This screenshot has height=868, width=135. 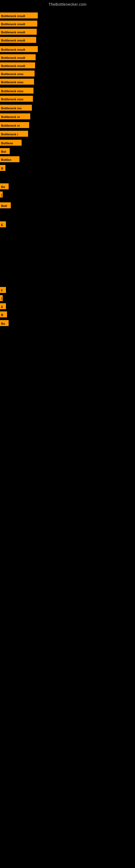 What do you see at coordinates (14, 134) in the screenshot?
I see `bar-row: Bottleneck r` at bounding box center [14, 134].